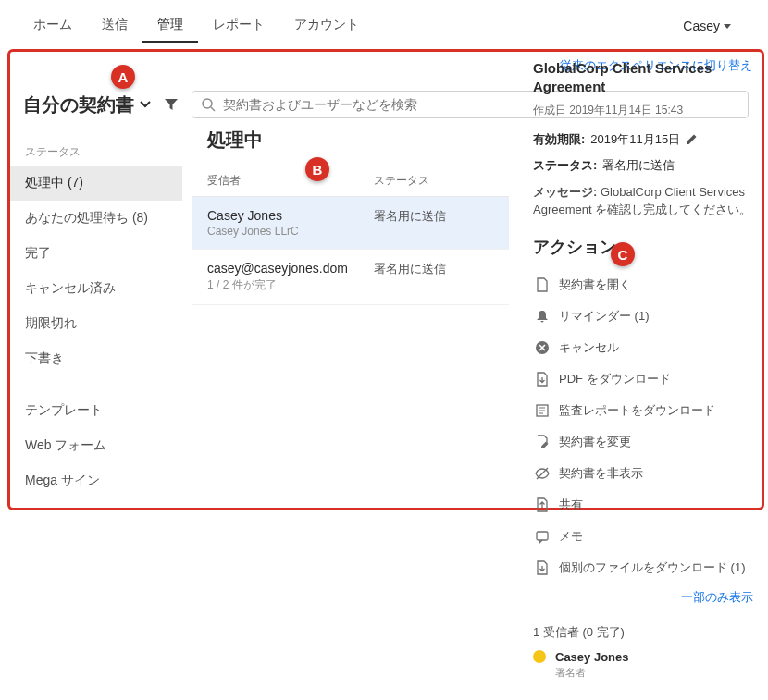  I want to click on action-download-individual: 個別のファイルをダウンロード (1), so click(643, 568).